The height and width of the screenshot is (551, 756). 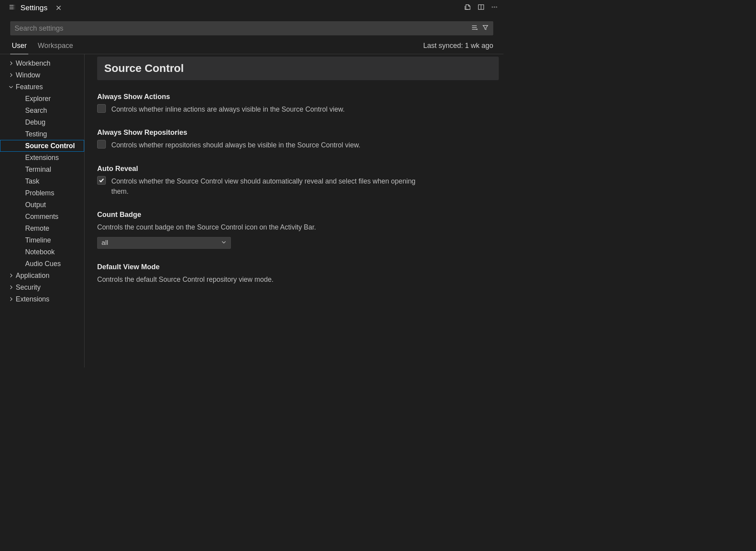 What do you see at coordinates (42, 134) in the screenshot?
I see `tree-item: Testing` at bounding box center [42, 134].